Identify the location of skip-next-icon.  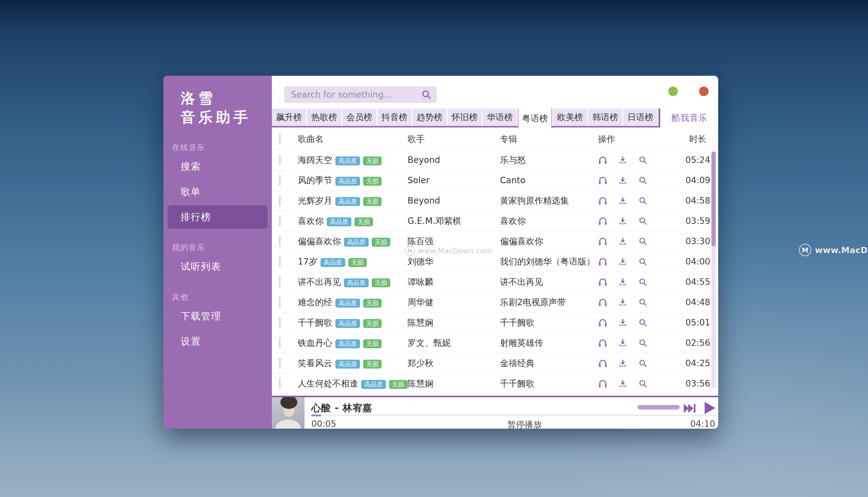
(689, 408).